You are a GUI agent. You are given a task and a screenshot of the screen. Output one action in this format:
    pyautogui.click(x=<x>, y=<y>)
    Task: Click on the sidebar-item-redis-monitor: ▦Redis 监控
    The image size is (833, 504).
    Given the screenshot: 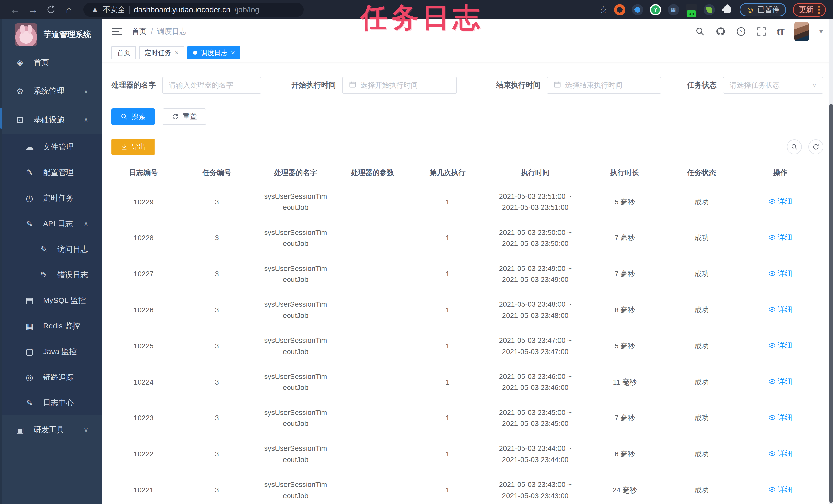 What is the action you would take?
    pyautogui.click(x=51, y=326)
    